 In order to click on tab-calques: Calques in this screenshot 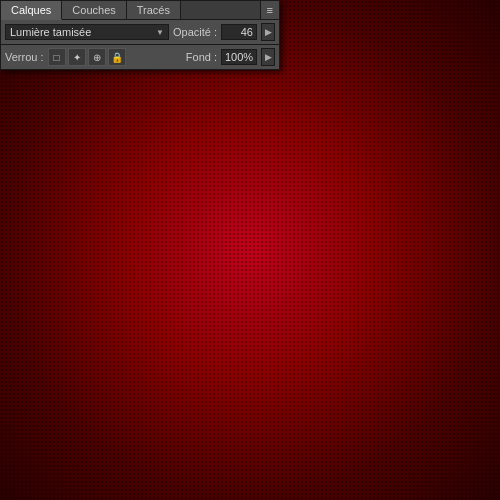, I will do `click(32, 10)`.